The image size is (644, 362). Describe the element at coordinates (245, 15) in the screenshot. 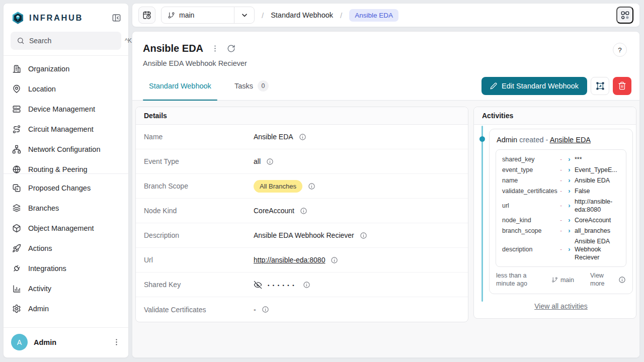

I see `chevron-down-icon` at that location.